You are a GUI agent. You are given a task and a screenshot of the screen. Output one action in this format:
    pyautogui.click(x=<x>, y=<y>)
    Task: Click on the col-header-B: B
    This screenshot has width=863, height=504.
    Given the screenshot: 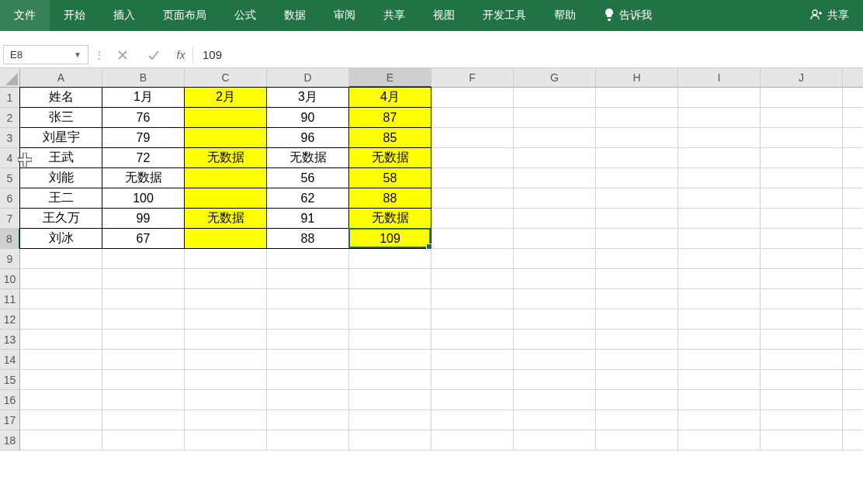 What is the action you would take?
    pyautogui.click(x=144, y=78)
    